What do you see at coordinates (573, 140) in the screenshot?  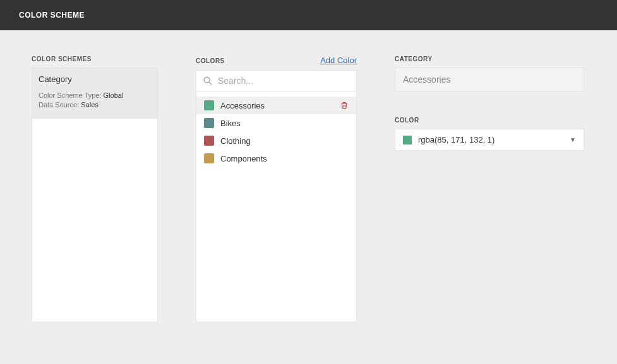 I see `chevron-down-icon: ▼` at bounding box center [573, 140].